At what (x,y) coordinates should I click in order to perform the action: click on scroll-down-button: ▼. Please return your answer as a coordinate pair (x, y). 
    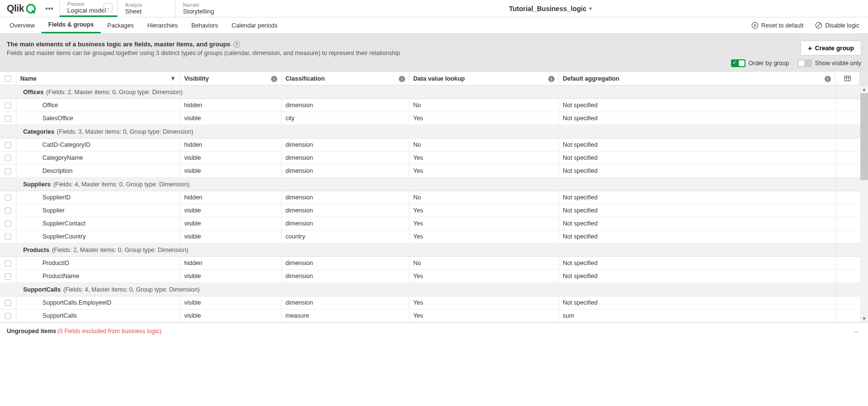
    Looking at the image, I should click on (864, 319).